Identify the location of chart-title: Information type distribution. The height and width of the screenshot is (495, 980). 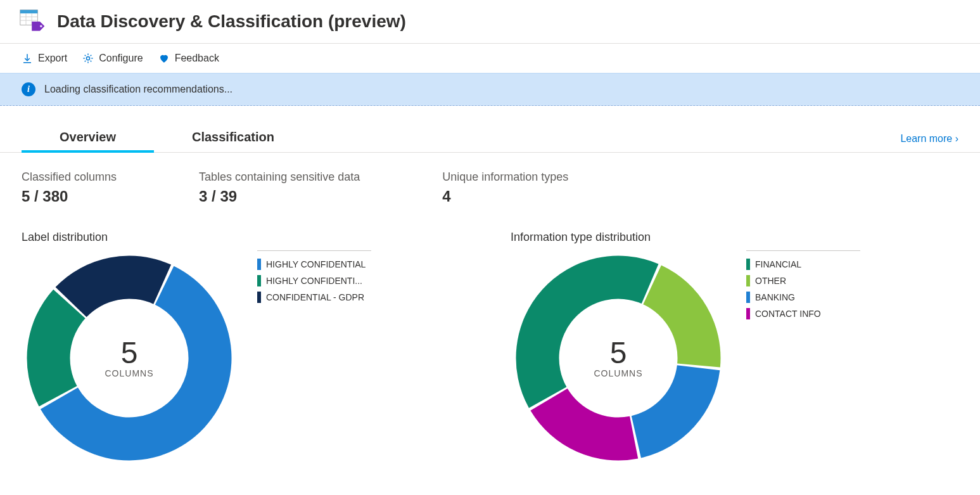
(685, 237).